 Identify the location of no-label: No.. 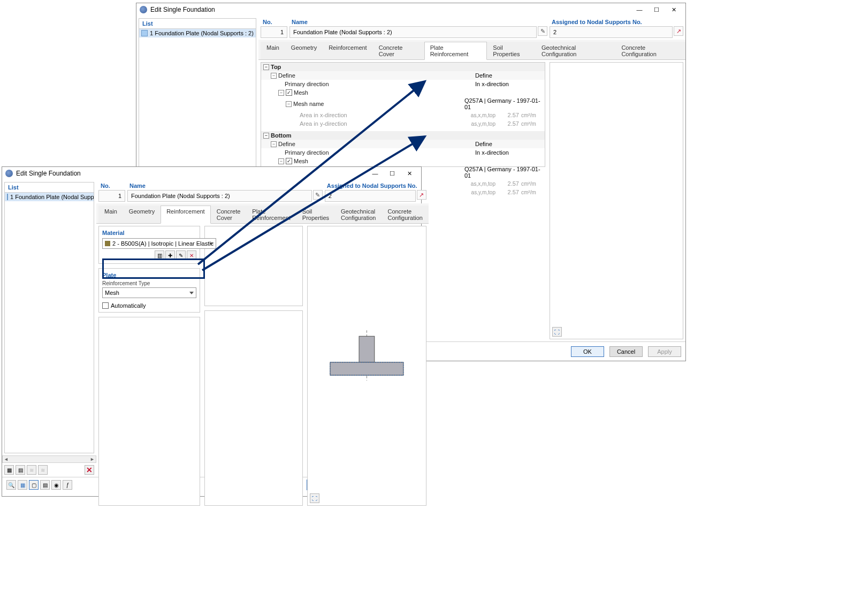
(274, 22).